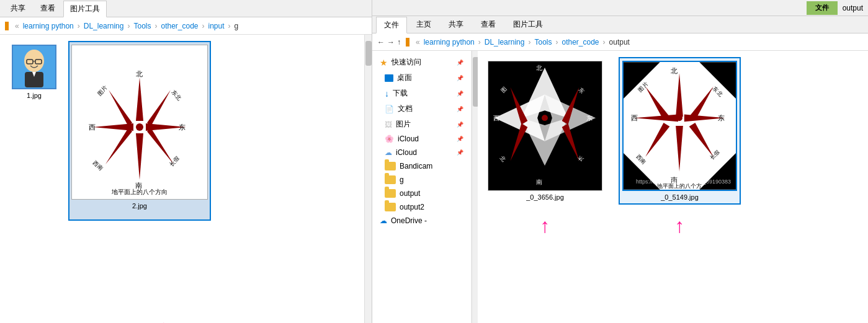  Describe the element at coordinates (48, 26) in the screenshot. I see `address-part-1: learning python` at that location.